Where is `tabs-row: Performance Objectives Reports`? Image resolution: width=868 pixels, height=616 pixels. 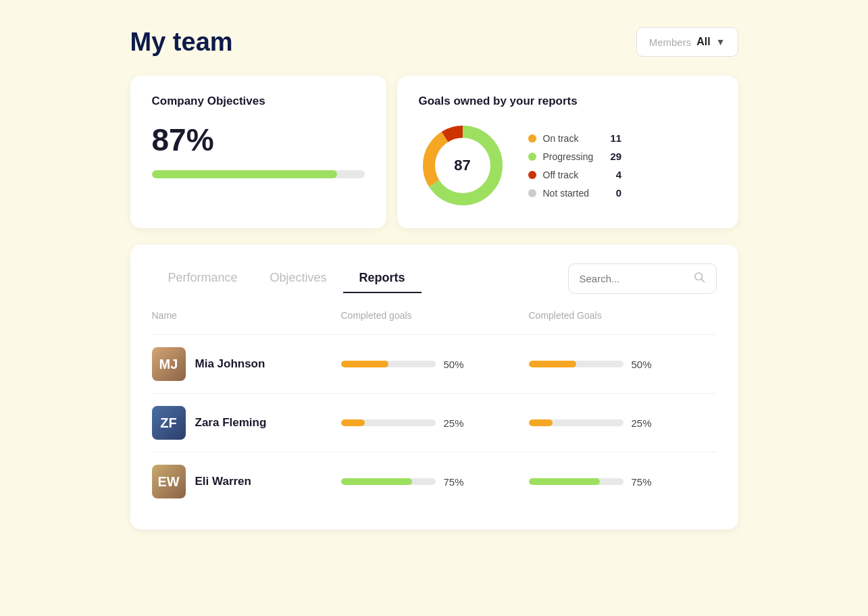
tabs-row: Performance Objectives Reports is located at coordinates (434, 278).